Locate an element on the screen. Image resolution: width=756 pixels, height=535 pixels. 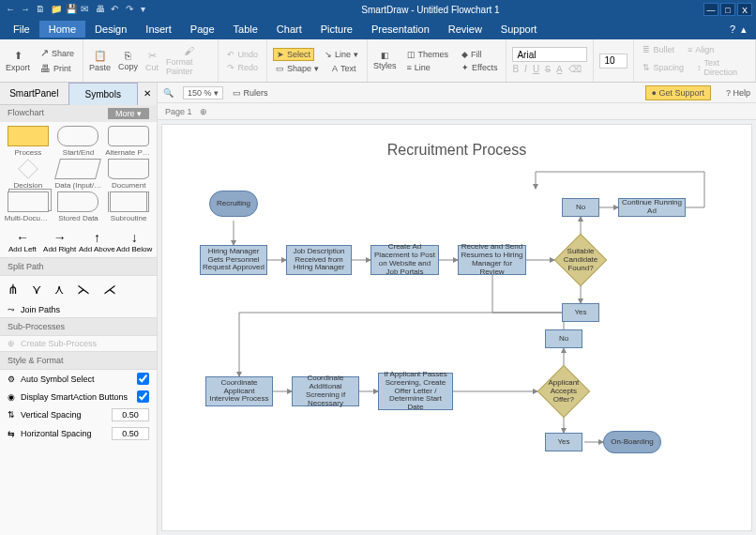
menu-presentation: Presentation is located at coordinates (401, 29).